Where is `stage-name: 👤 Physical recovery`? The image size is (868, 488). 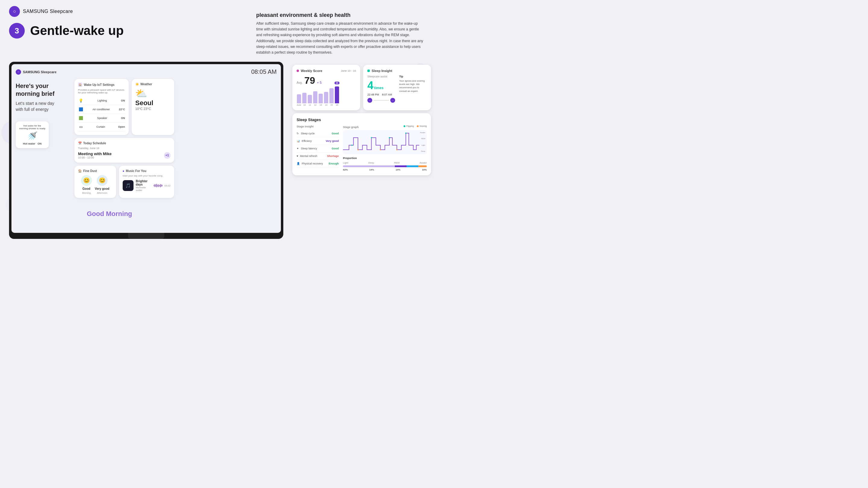 stage-name: 👤 Physical recovery is located at coordinates (310, 164).